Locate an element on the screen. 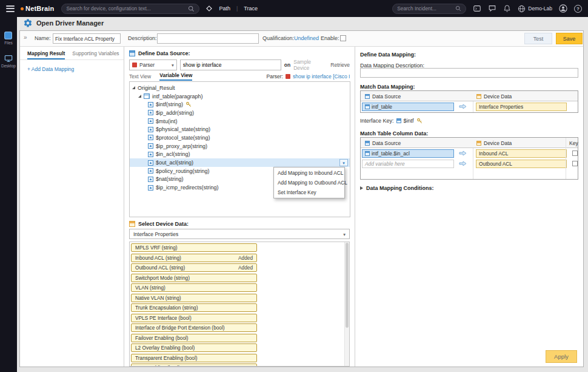 This screenshot has height=372, width=588. tab-text-view: Text View is located at coordinates (140, 77).